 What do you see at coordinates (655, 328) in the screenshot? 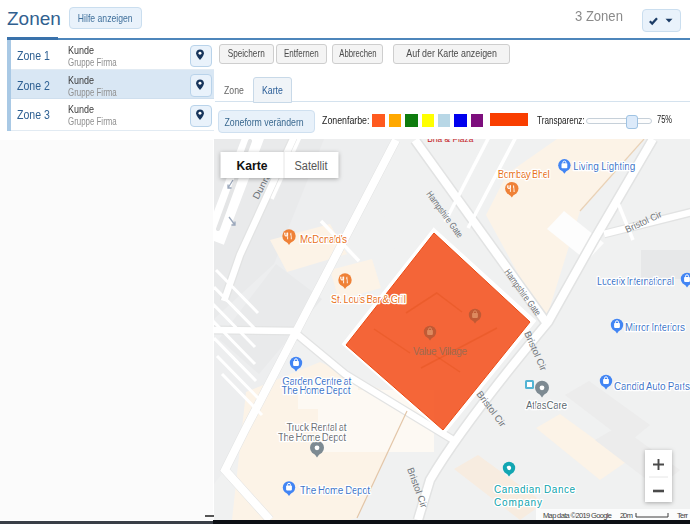
I see `svg-text: Mirror Interiors` at bounding box center [655, 328].